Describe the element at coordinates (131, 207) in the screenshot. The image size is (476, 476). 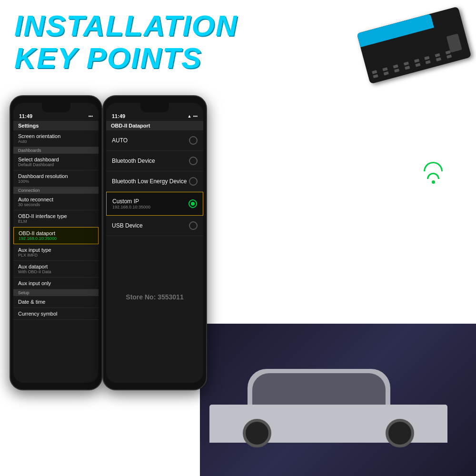
I see `obd-item-sublabel: 192.168.0.10:35000` at that location.